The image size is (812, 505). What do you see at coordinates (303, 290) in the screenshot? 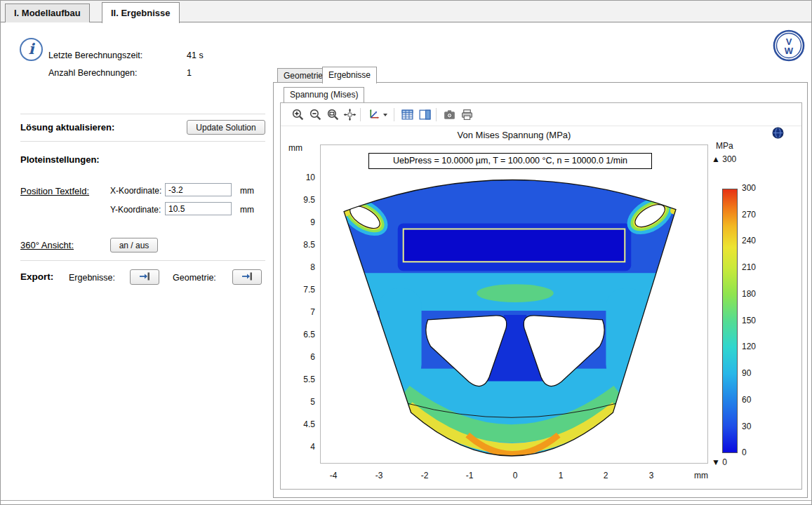
I see `y-tick-label: 7.5` at bounding box center [303, 290].